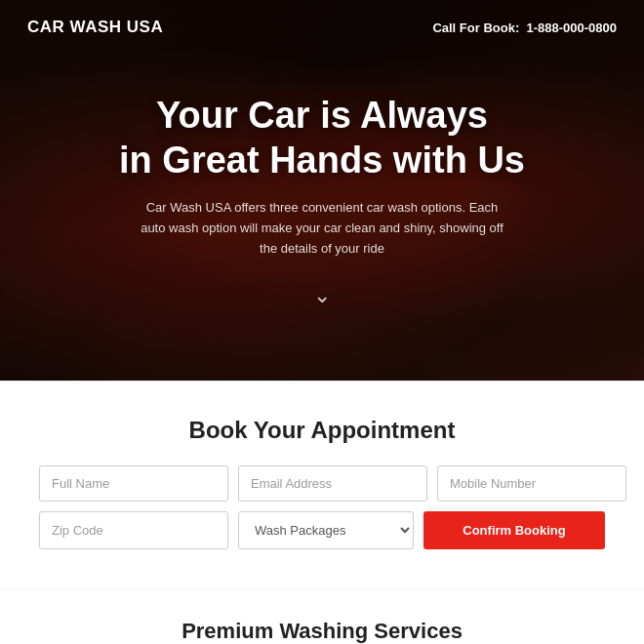  I want to click on site-logo: CAR WASH USA, so click(96, 27).